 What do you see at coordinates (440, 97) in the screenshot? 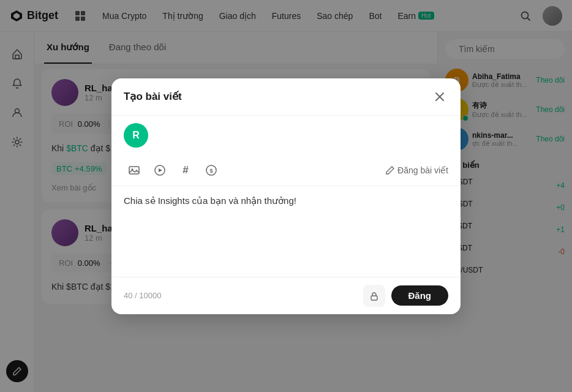
I see `close-icon` at bounding box center [440, 97].